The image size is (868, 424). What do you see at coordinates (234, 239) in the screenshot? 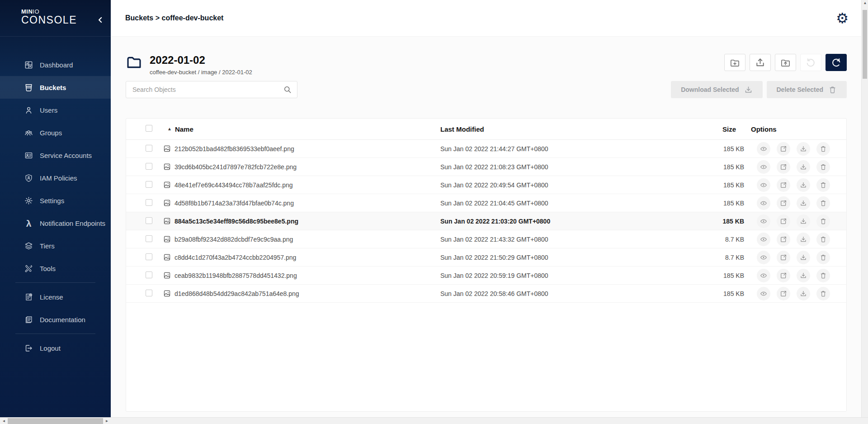
I see `object-name: b29a08fbf92342d882dcbdf7e9c9c9aa.png` at bounding box center [234, 239].